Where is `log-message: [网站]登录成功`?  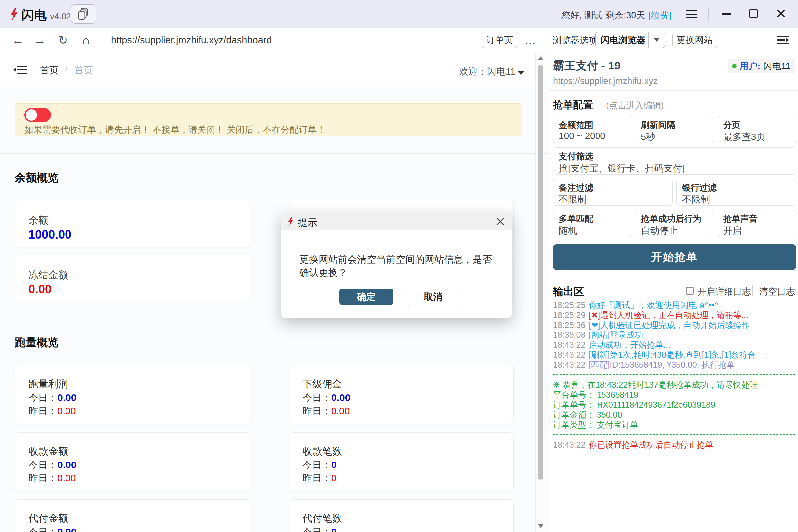
log-message: [网站]登录成功 is located at coordinates (616, 335).